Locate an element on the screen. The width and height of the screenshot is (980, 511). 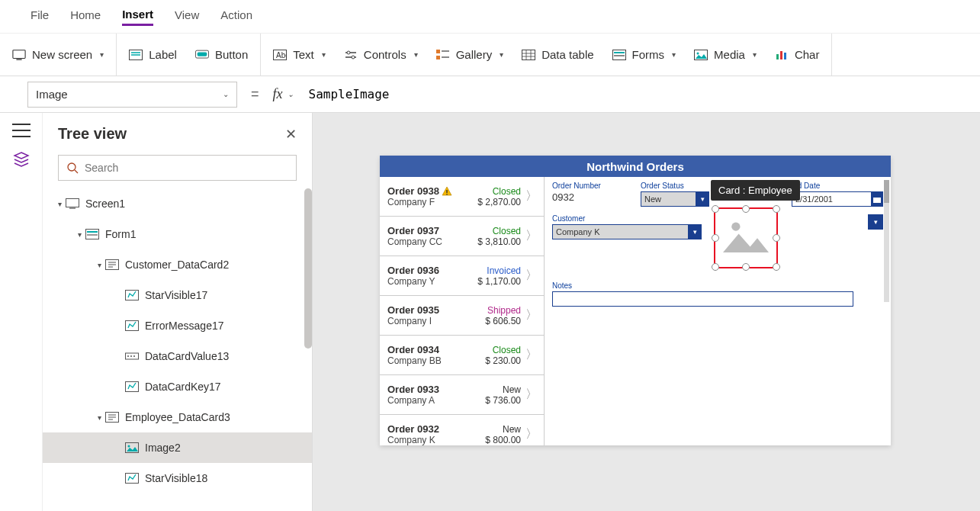
notes-input is located at coordinates (703, 299).